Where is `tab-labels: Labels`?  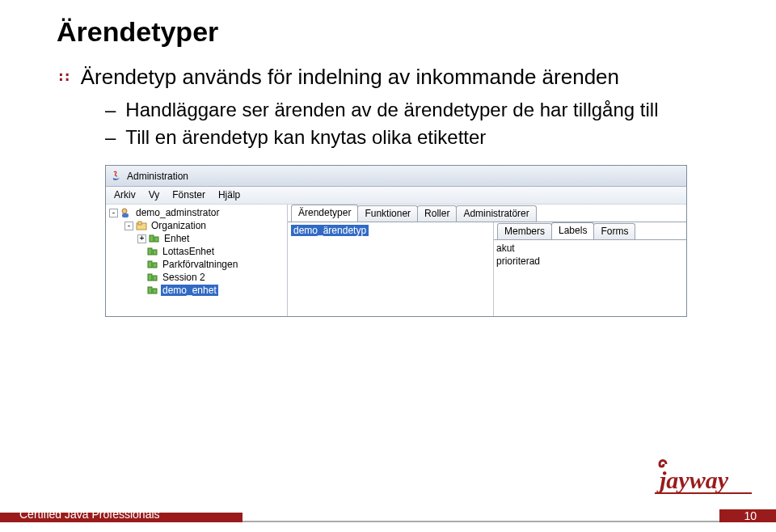
tab-labels: Labels is located at coordinates (572, 231).